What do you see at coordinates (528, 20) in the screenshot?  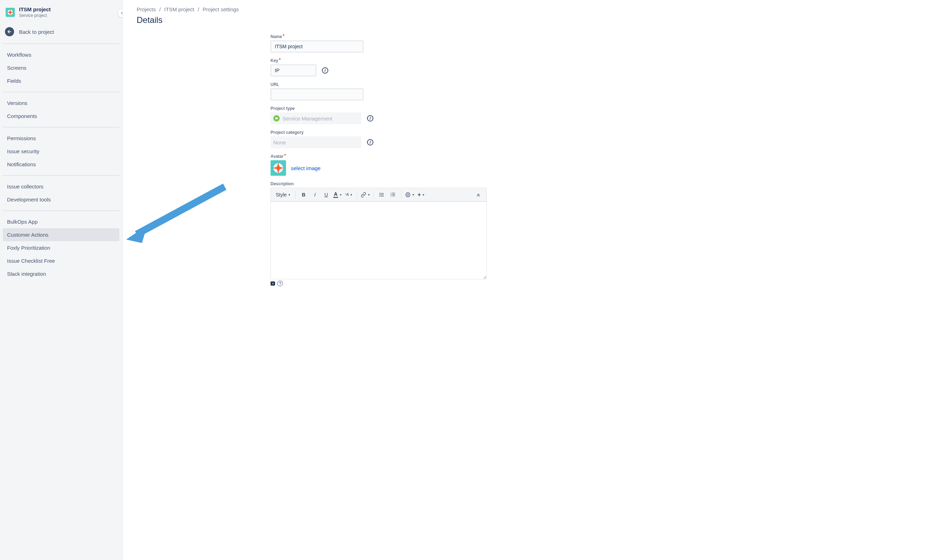 I see `page-title: Details` at bounding box center [528, 20].